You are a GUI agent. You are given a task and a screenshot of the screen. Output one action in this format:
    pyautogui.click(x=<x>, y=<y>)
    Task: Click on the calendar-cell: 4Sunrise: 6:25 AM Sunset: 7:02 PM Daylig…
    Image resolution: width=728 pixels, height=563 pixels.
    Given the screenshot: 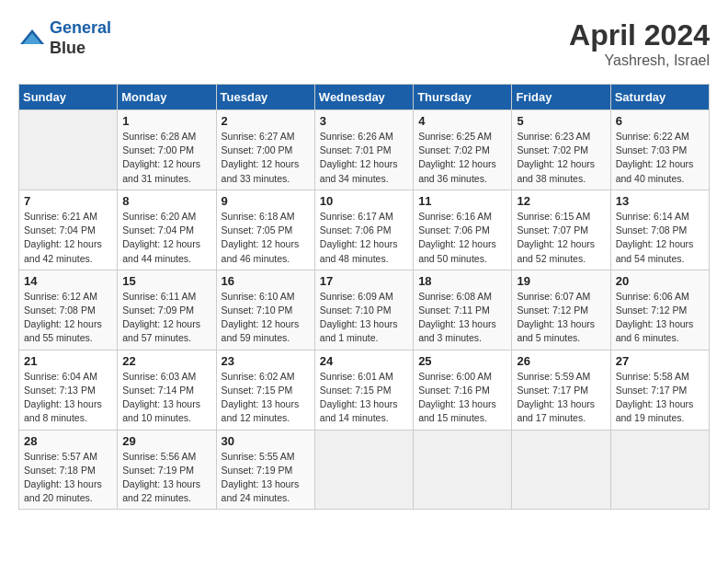 What is the action you would take?
    pyautogui.click(x=463, y=151)
    